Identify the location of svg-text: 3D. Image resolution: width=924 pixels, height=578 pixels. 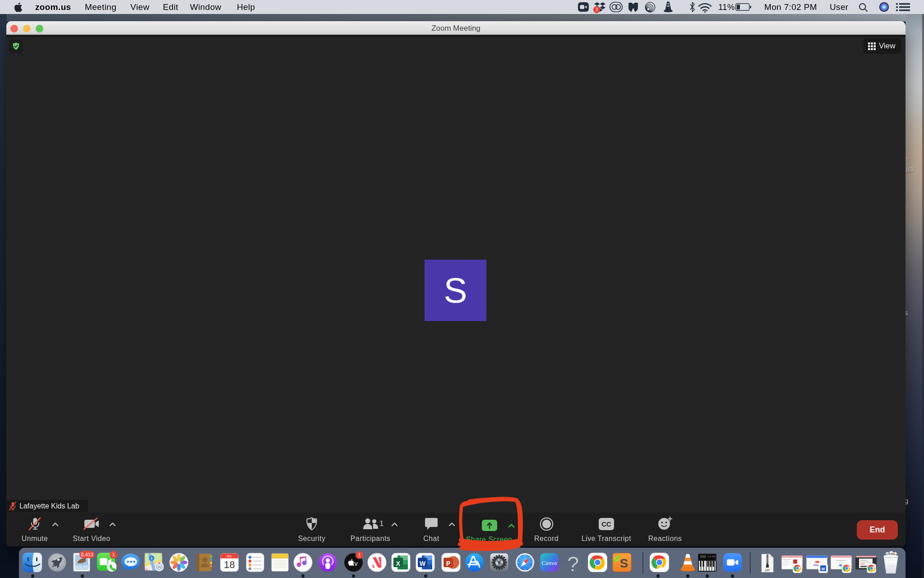
(160, 567).